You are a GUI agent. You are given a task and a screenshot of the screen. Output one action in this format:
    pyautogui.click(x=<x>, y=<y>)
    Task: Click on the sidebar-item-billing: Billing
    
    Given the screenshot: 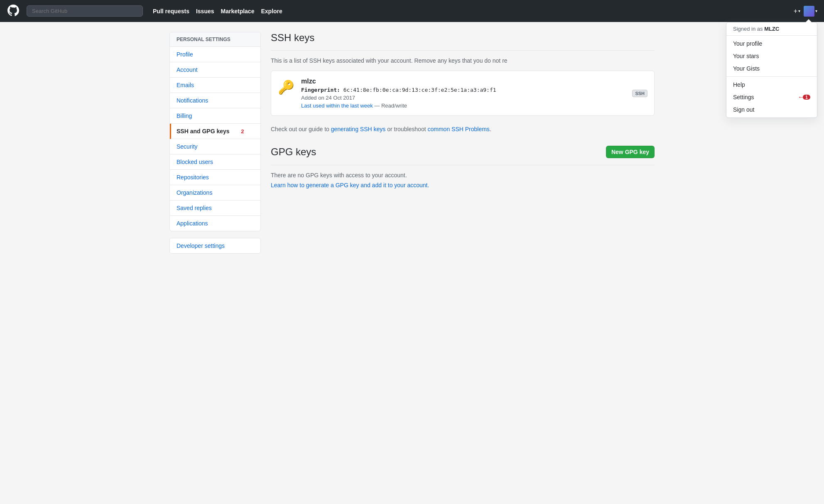 What is the action you would take?
    pyautogui.click(x=215, y=116)
    